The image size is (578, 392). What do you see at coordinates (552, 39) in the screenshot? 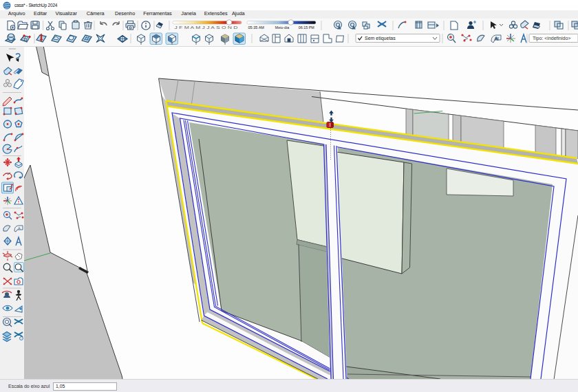
I see `svg-text: Tipo: <indefinido>` at bounding box center [552, 39].